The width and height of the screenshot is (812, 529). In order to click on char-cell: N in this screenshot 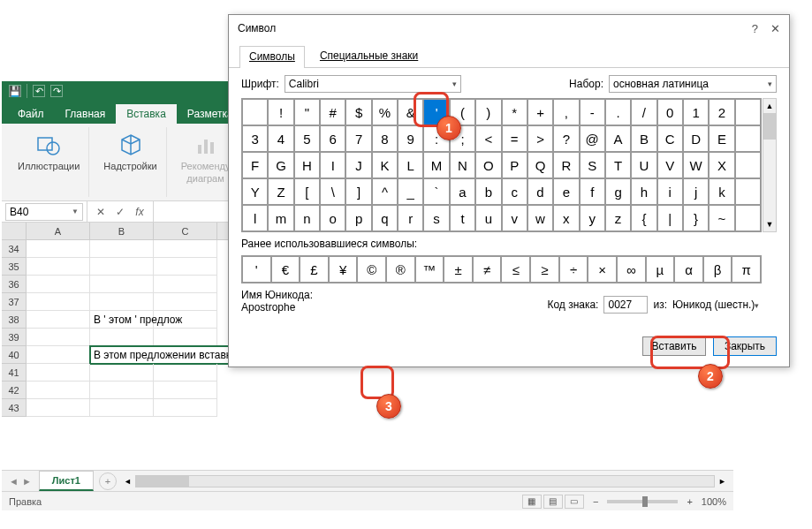, I will do `click(463, 165)`.